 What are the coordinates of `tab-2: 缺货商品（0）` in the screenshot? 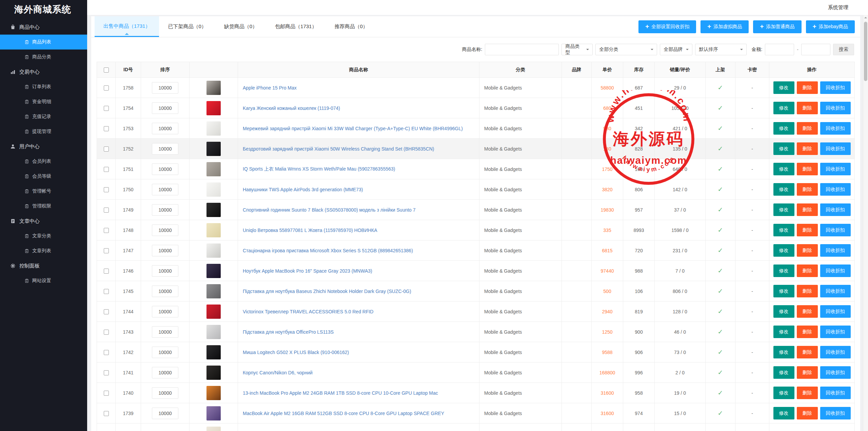 It's located at (241, 26).